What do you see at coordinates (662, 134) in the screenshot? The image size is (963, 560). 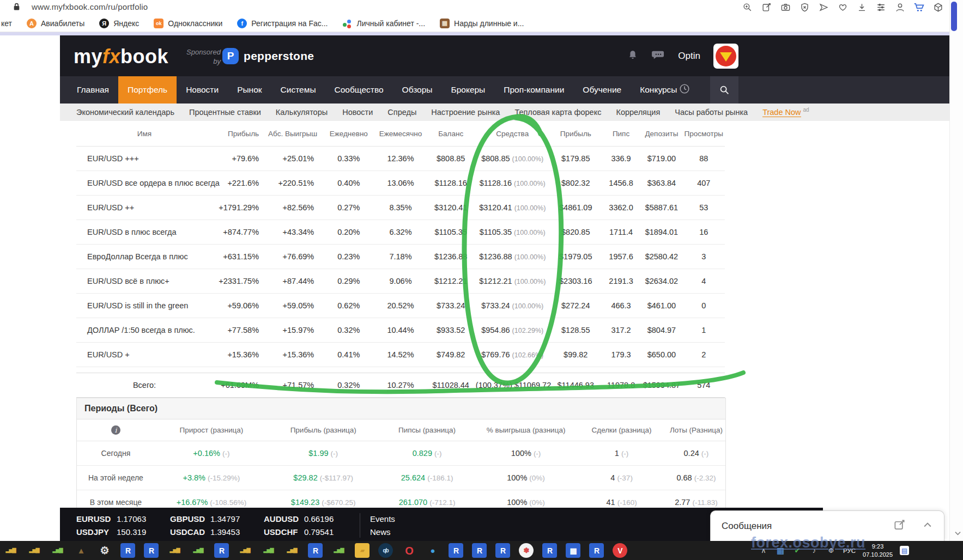 I see `column-header: Депозиты` at bounding box center [662, 134].